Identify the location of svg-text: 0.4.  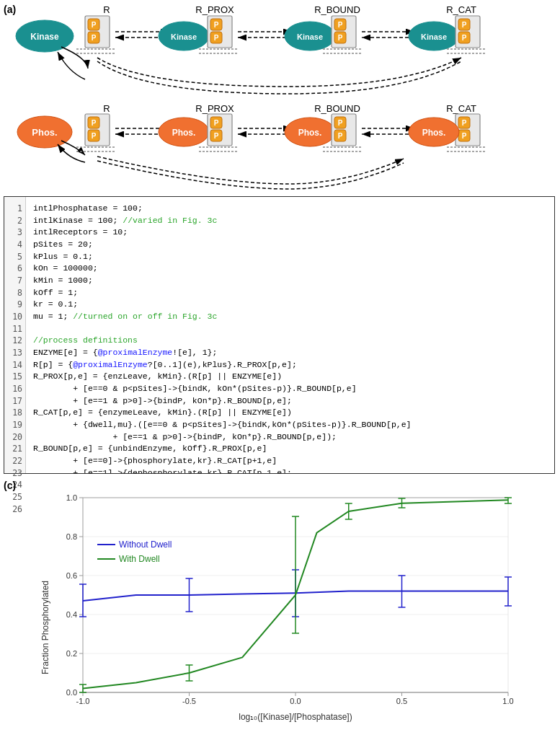
(72, 615).